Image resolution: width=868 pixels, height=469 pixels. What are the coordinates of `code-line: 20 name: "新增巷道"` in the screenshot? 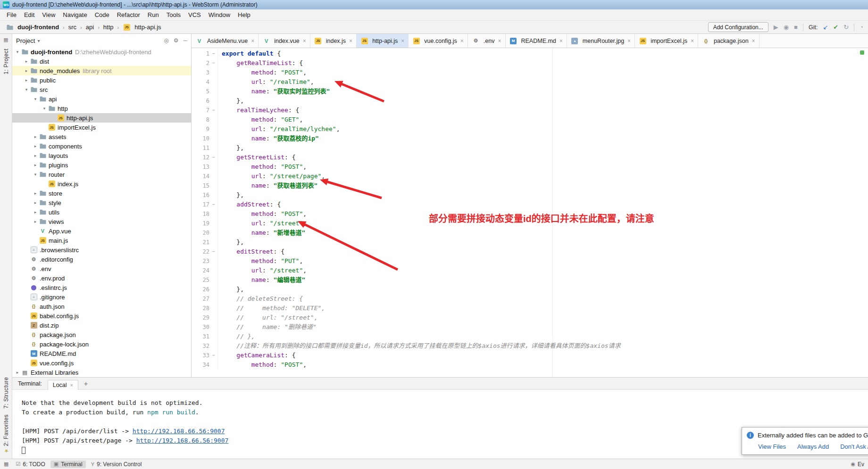 It's located at (530, 233).